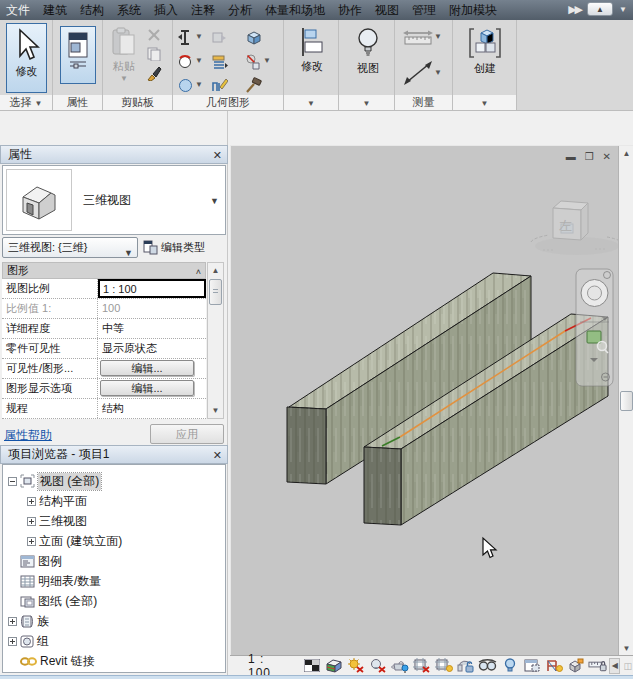  What do you see at coordinates (70, 248) in the screenshot?
I see `instance-selector-combo: 三维视图: {三维} ▼` at bounding box center [70, 248].